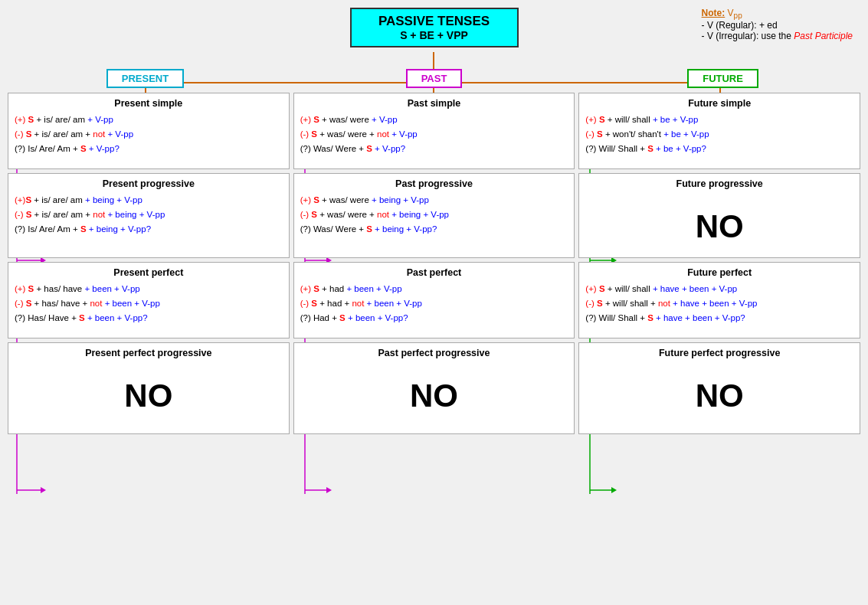 This screenshot has width=868, height=605. Describe the element at coordinates (823, 36) in the screenshot. I see `past-participle: Past Participle` at that location.